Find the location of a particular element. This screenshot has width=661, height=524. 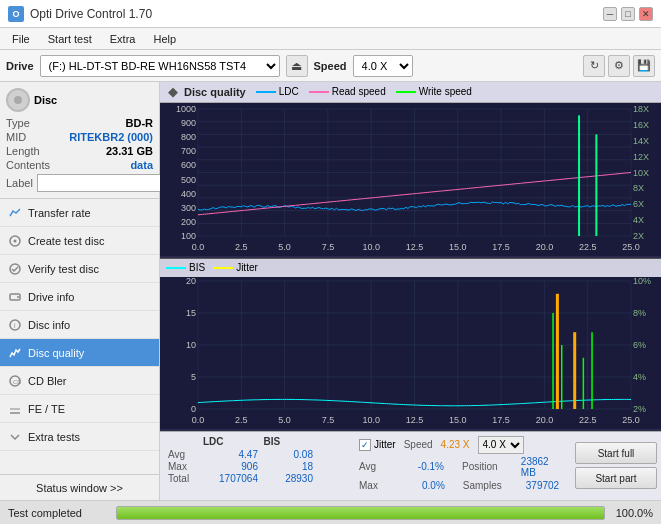

label-field-label: Label is located at coordinates (20, 183).